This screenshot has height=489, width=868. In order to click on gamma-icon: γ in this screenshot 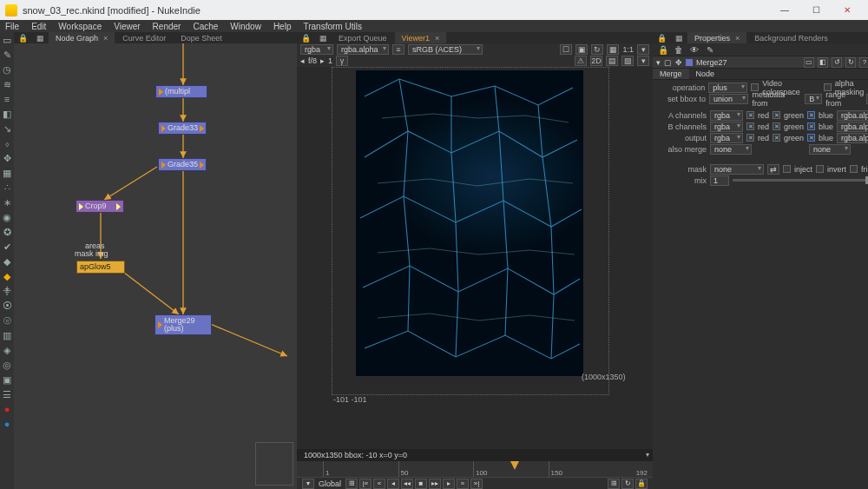, I will do `click(342, 61)`.